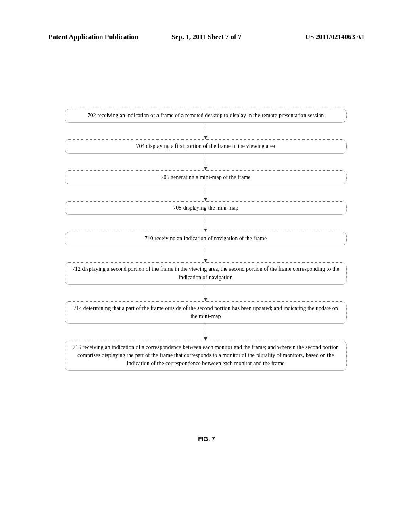  What do you see at coordinates (206, 146) in the screenshot?
I see `step-704: 704 displaying a first portion of the fr…` at bounding box center [206, 146].